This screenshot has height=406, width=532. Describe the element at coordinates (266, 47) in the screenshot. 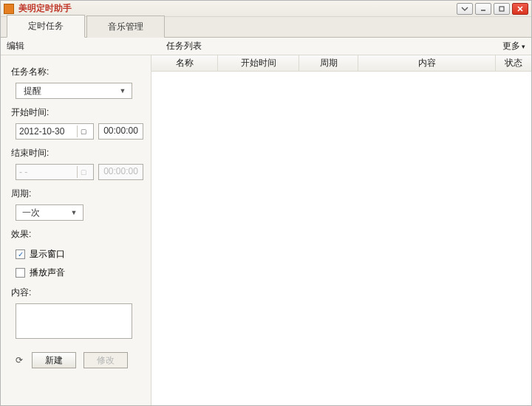

I see `section-header: 编辑 任务列表 更多 ▾` at that location.